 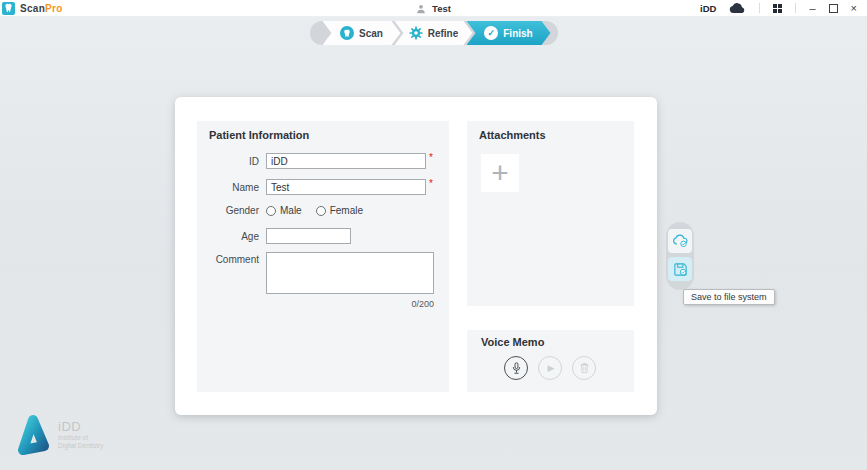 I want to click on play-icon: ▶, so click(x=552, y=368).